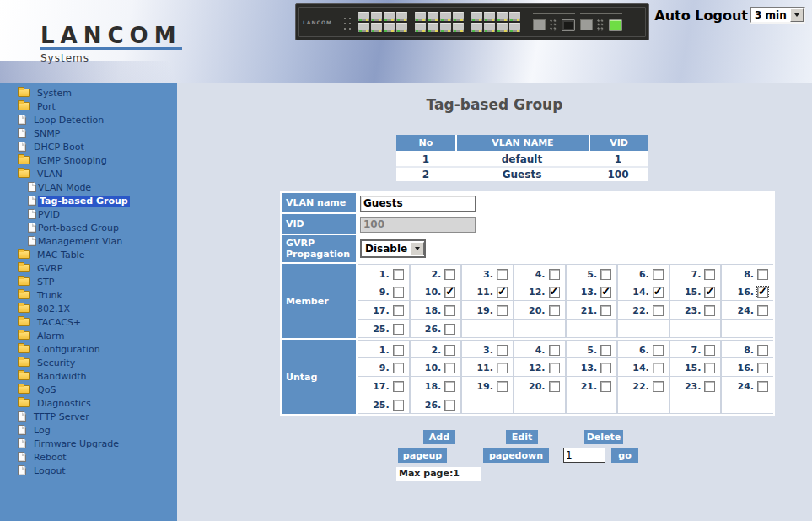  What do you see at coordinates (89, 174) in the screenshot?
I see `sidebar-item-vlan: VLAN` at bounding box center [89, 174].